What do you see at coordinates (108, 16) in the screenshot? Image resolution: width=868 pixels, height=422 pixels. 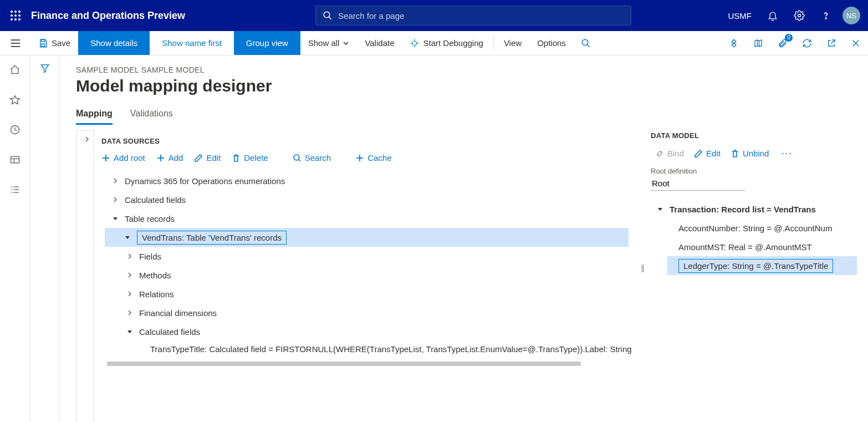 I see `app-title: Finance and Operations Preview` at bounding box center [108, 16].